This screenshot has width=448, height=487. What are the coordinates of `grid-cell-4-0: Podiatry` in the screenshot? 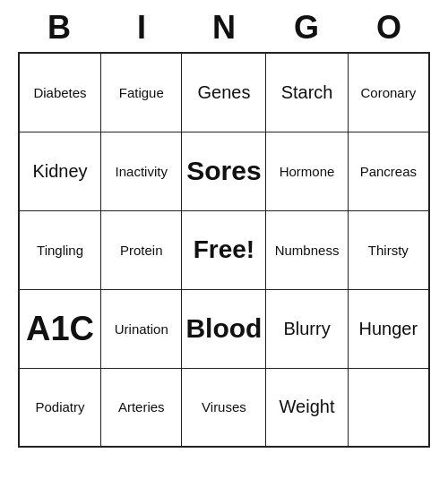 It's located at (60, 407).